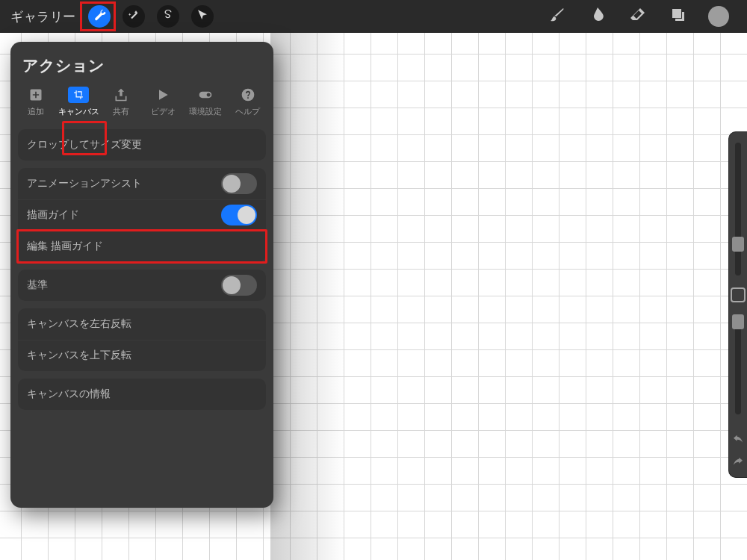 This screenshot has height=560, width=747. Describe the element at coordinates (142, 355) in the screenshot. I see `item-flip-vertical: キャンバスを上下反転` at that location.